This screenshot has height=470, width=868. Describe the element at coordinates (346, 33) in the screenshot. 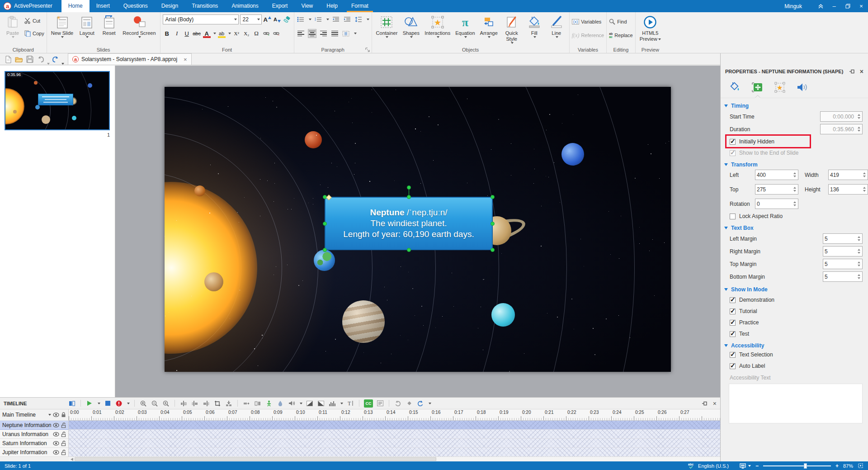

I see `vertical-align-button` at that location.